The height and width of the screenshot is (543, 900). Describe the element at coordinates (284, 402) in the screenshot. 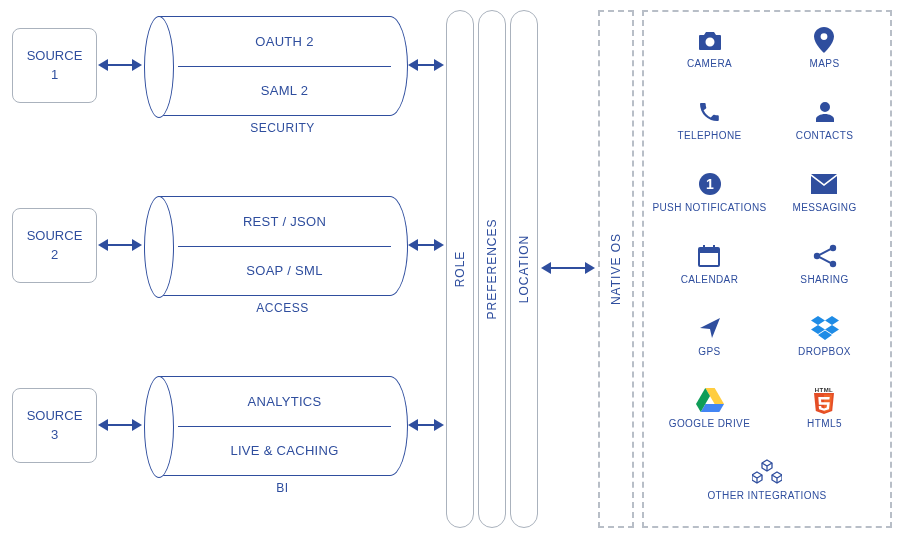

I see `bi-top: ANALYTICS` at that location.